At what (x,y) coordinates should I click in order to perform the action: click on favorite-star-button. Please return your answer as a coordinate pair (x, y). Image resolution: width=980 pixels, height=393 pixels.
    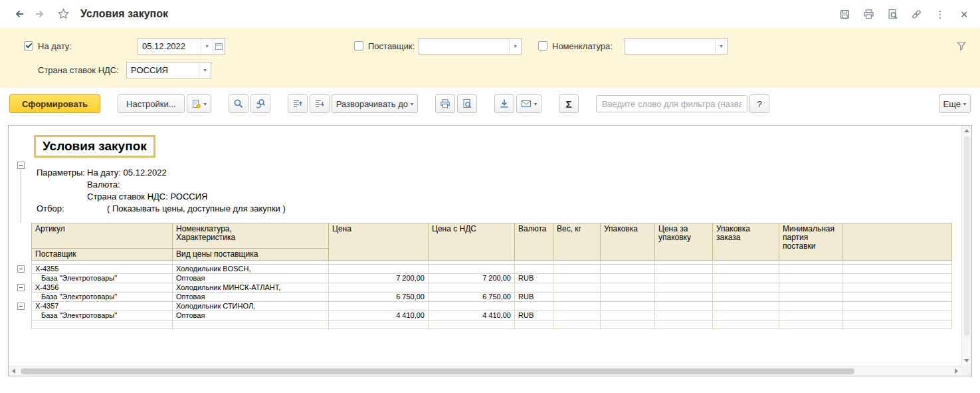
    Looking at the image, I should click on (64, 14).